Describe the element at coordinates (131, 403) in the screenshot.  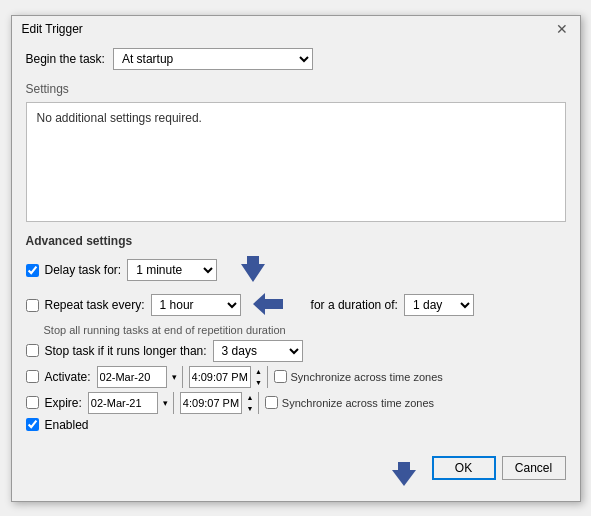
I see `expire-date-combo: ▾` at that location.